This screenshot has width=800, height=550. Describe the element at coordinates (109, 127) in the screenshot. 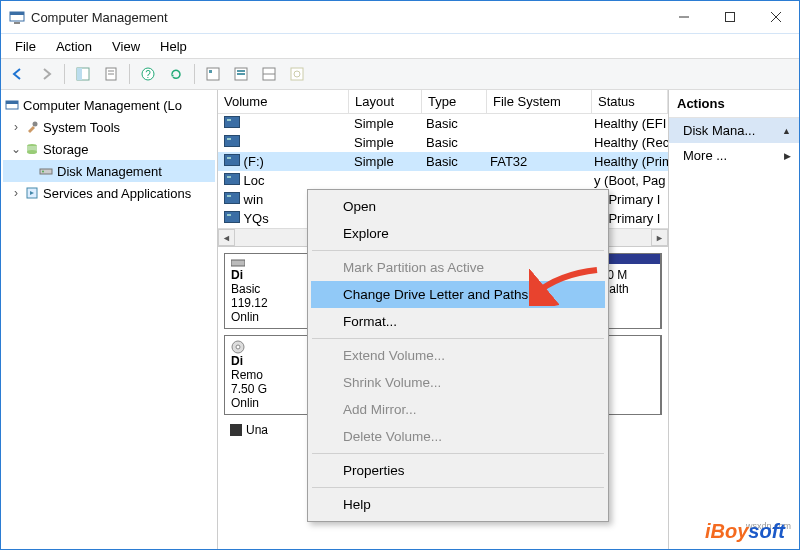

I see `tree-system-tools: › System Tools` at that location.